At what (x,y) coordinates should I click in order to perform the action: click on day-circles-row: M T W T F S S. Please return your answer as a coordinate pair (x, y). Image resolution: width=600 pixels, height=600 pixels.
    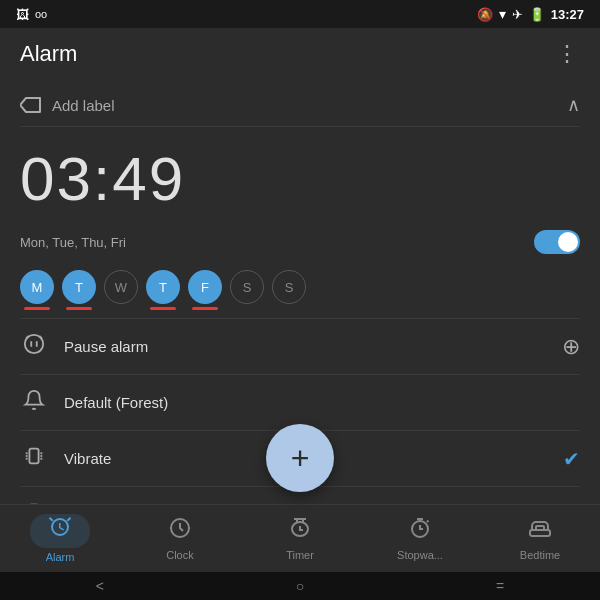
    Looking at the image, I should click on (300, 292).